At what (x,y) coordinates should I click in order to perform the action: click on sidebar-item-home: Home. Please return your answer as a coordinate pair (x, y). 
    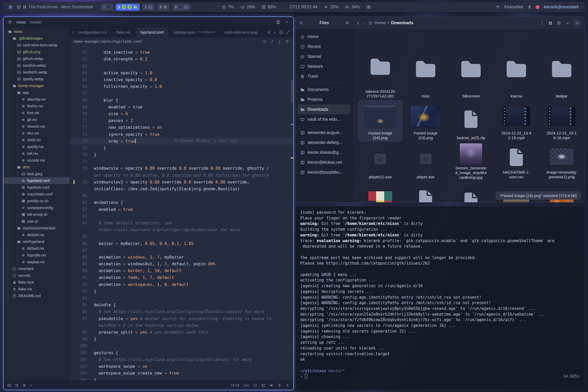
    Looking at the image, I should click on (324, 37).